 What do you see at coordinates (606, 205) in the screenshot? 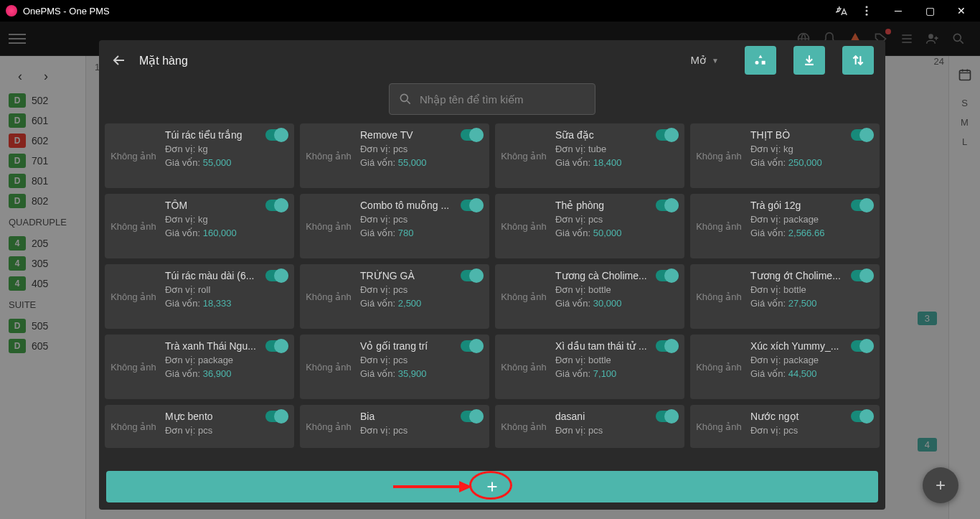
I see `item-name: Thẻ phòng` at bounding box center [606, 205].